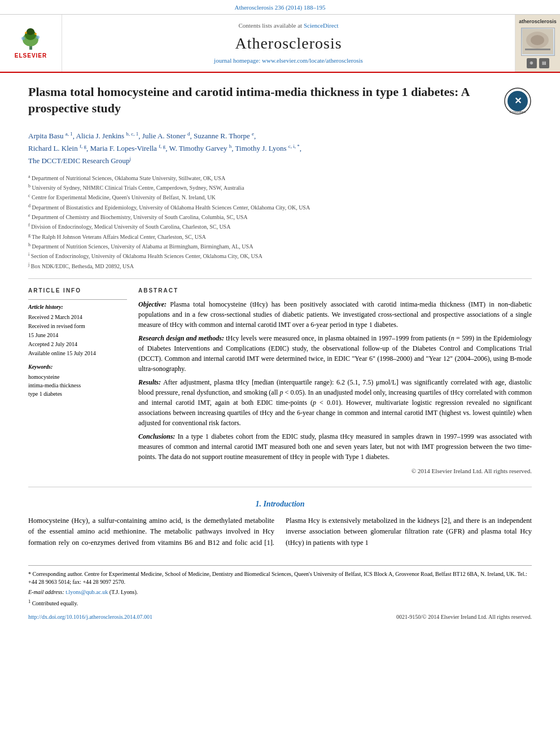  I want to click on elsevier-label: ELSEVIER, so click(30, 56).